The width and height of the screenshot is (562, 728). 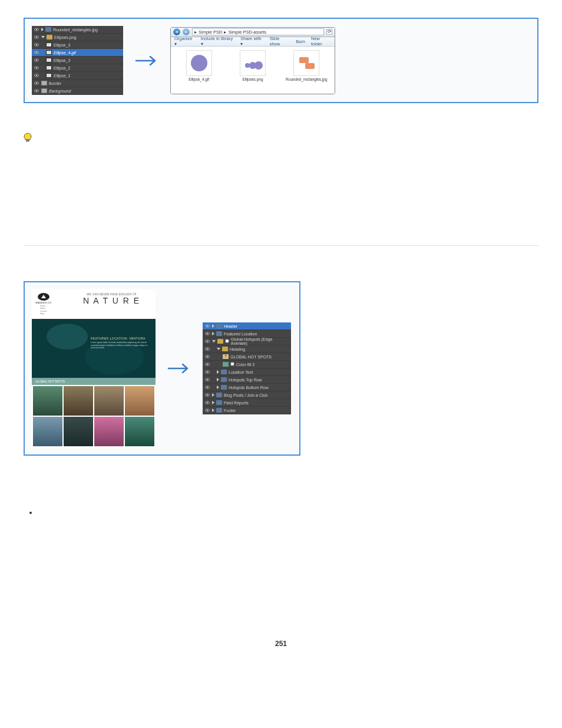 What do you see at coordinates (240, 373) in the screenshot?
I see `layer-name: Location Text` at bounding box center [240, 373].